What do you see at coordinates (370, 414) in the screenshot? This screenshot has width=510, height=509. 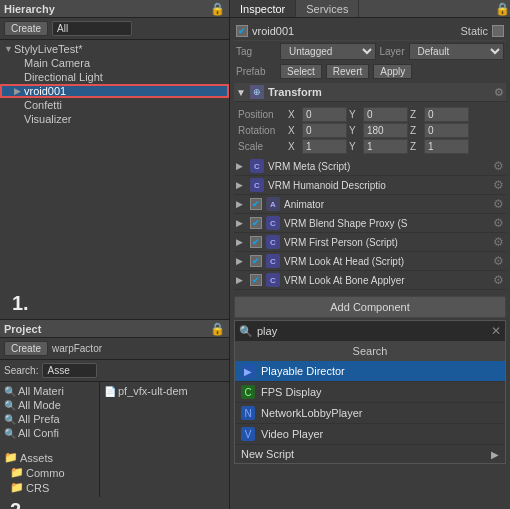 I see `result-networklobbyplayer: N NetworkLobbyPlayer` at bounding box center [370, 414].